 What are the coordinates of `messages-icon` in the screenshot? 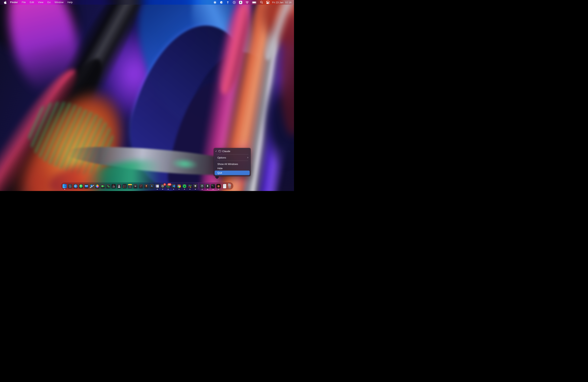 It's located at (81, 186).